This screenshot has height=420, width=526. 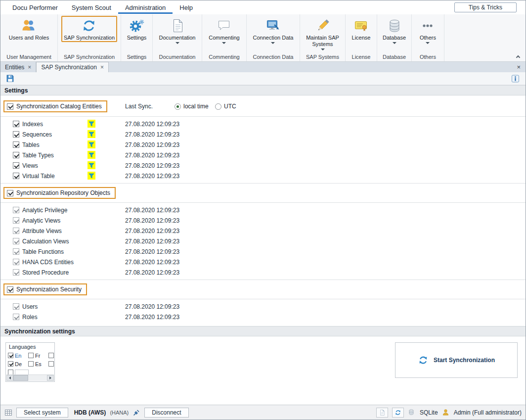 I want to click on documentation-button: Documentation, so click(x=177, y=31).